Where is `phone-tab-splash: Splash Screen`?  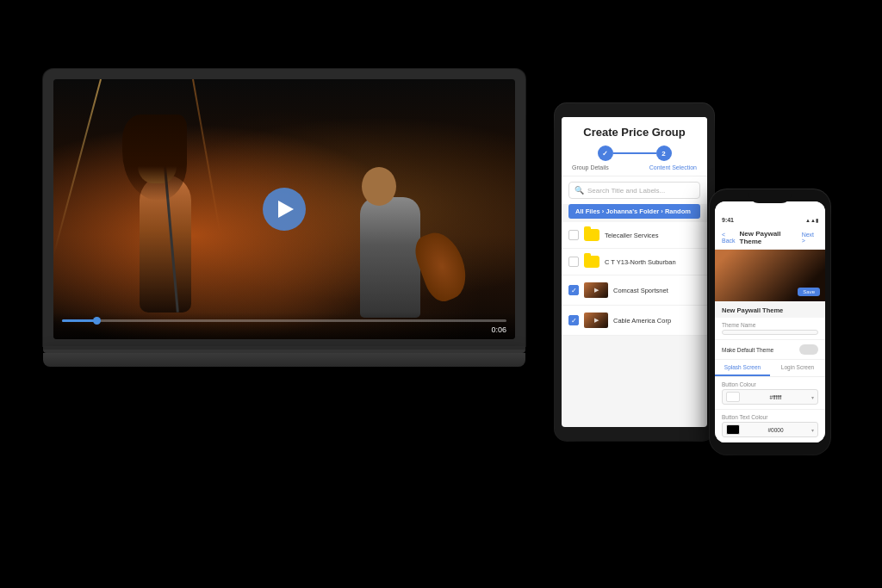
phone-tab-splash: Splash Screen is located at coordinates (742, 368).